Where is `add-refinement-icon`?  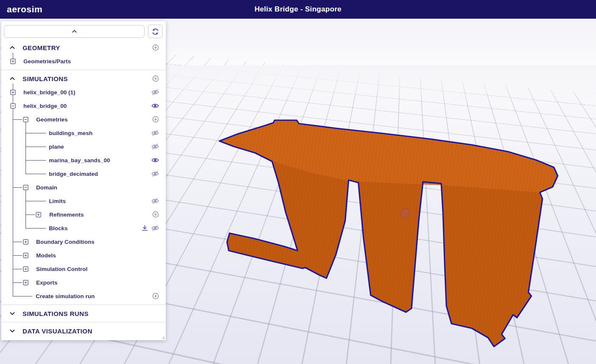 add-refinement-icon is located at coordinates (156, 214).